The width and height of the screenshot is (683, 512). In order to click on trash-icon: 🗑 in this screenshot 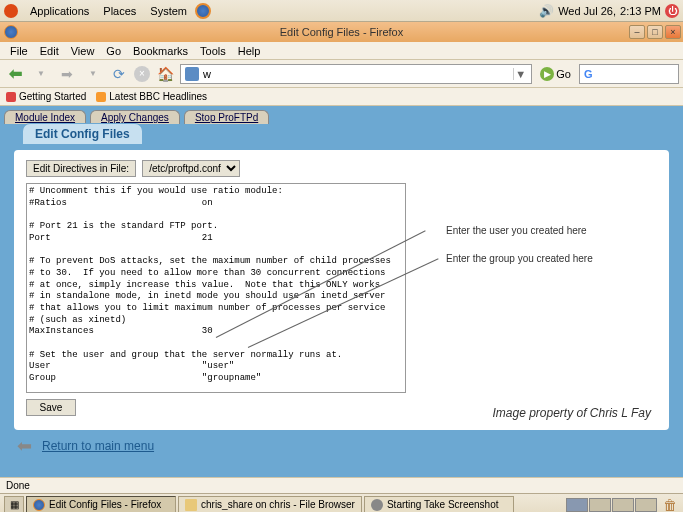, I will do `click(671, 505)`.